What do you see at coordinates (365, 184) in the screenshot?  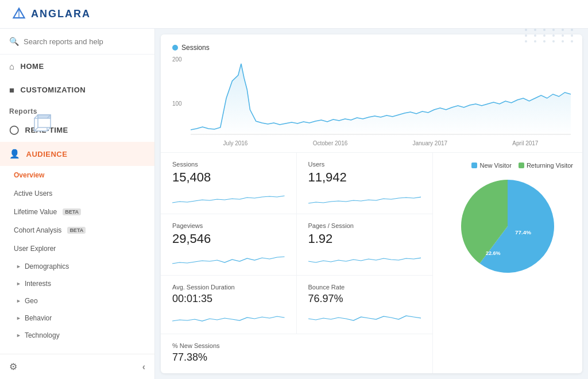 I see `stat-card-users: Users 11,942` at bounding box center [365, 184].